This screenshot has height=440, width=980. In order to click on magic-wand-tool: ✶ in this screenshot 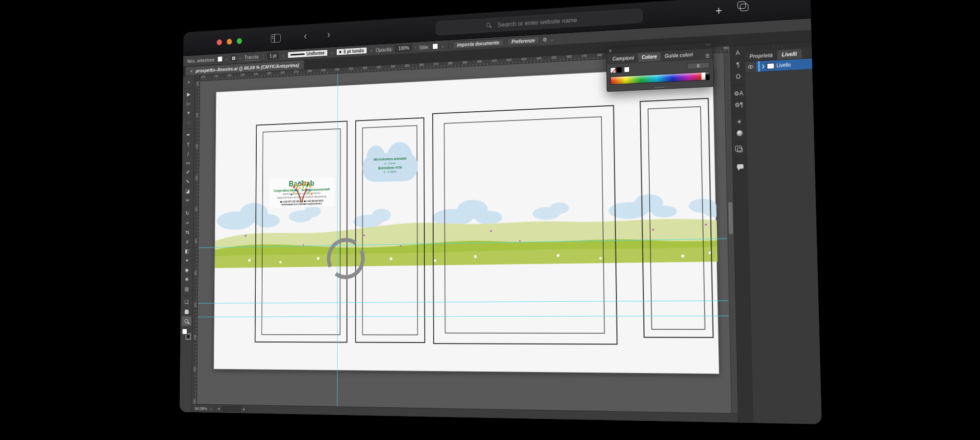, I will do `click(189, 113)`.